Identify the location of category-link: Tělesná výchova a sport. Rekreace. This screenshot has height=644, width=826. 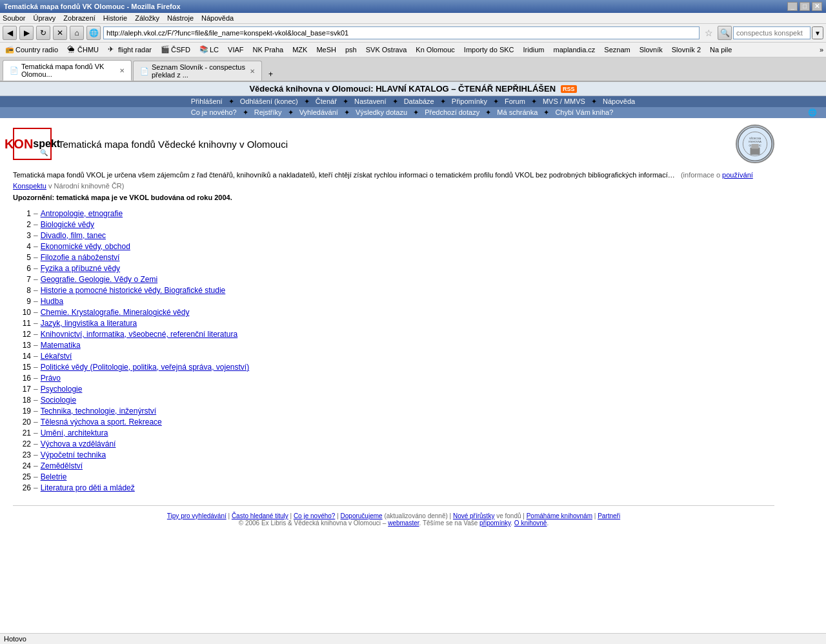
(101, 422).